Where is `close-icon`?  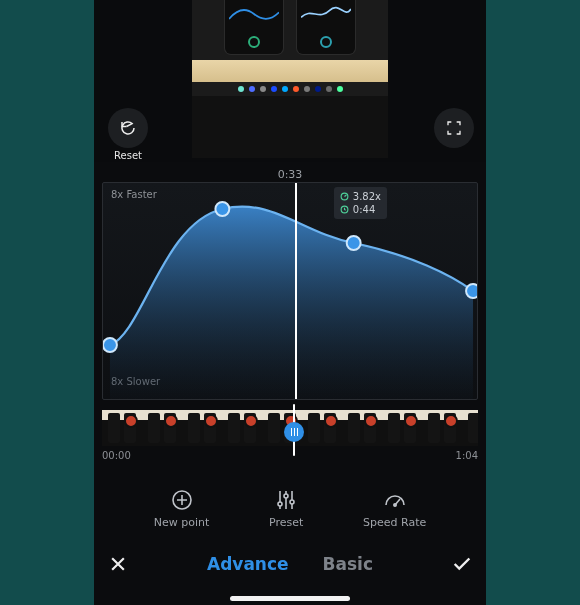
close-icon is located at coordinates (118, 564).